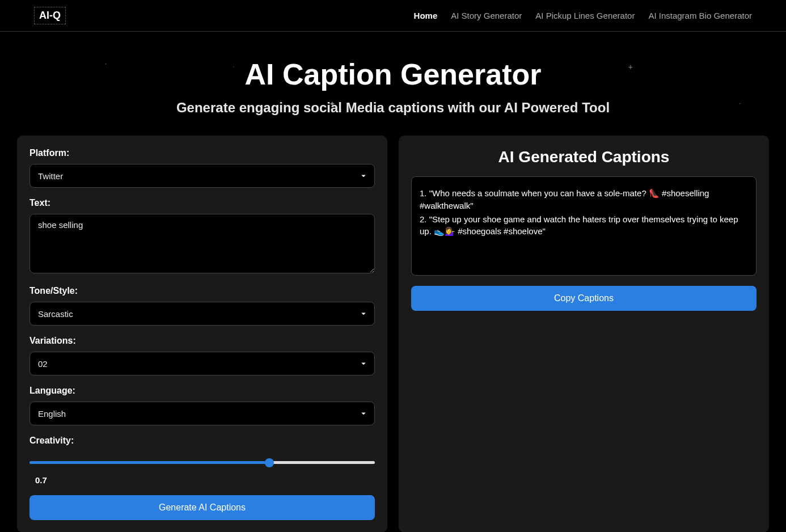 This screenshot has width=786, height=532. What do you see at coordinates (584, 226) in the screenshot?
I see `results-box: 1. "Who needs a soulmate when you can ha…` at bounding box center [584, 226].